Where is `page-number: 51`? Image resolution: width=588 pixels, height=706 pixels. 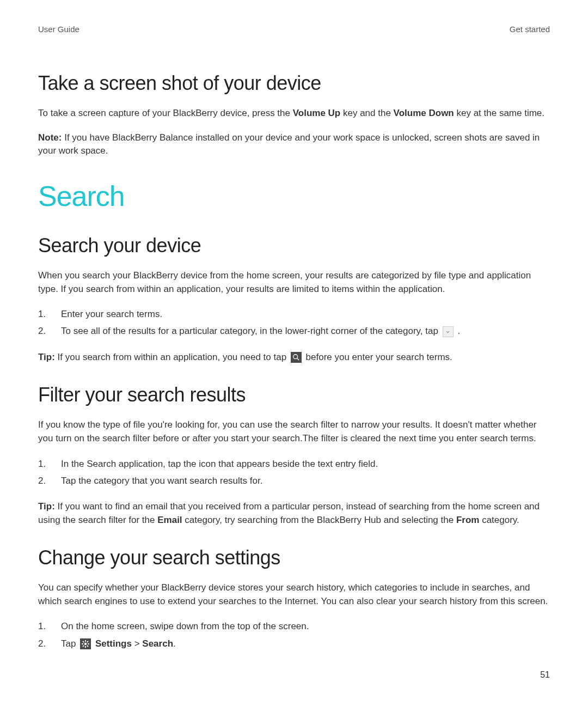 page-number: 51 is located at coordinates (545, 675).